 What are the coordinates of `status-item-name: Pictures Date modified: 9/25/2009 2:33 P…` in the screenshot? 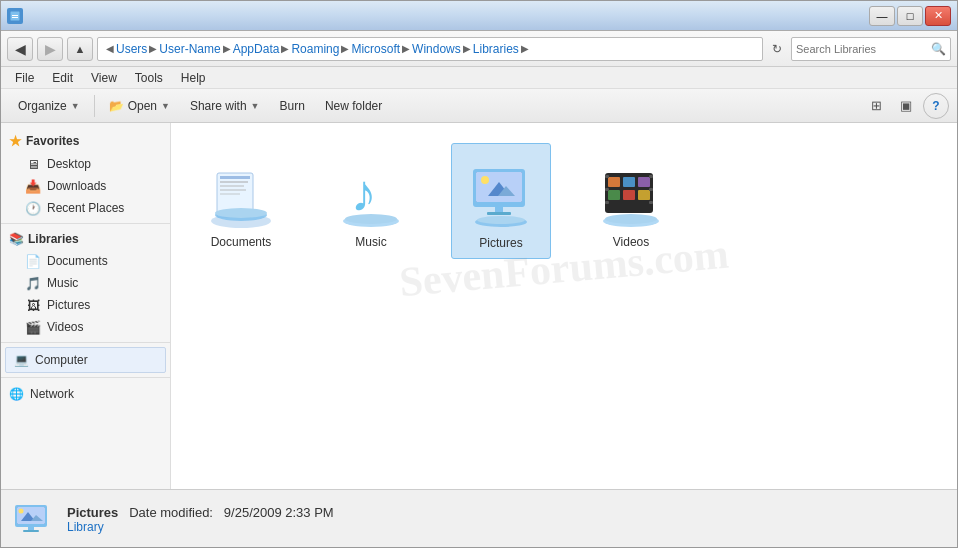 It's located at (284, 512).